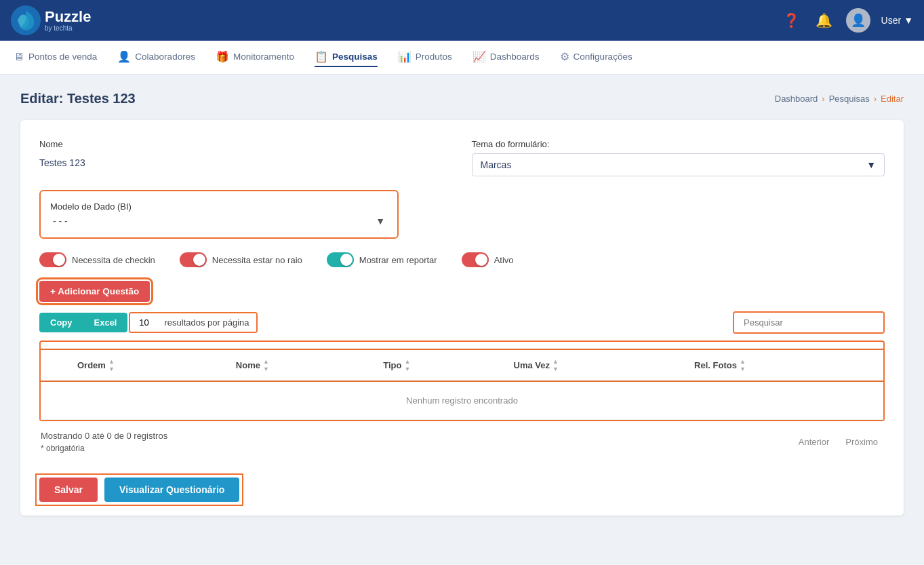  What do you see at coordinates (246, 163) in the screenshot?
I see `name-value: Testes 123` at bounding box center [246, 163].